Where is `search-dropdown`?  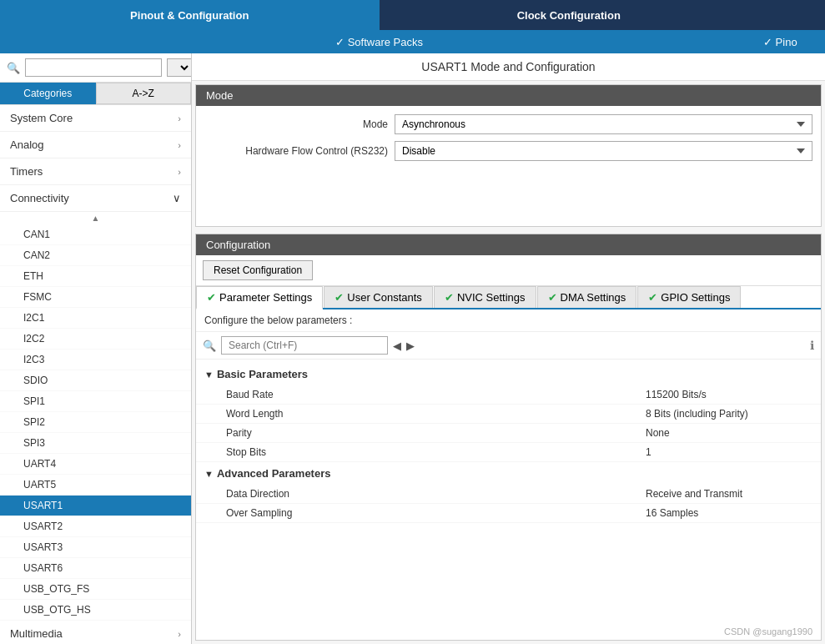 search-dropdown is located at coordinates (179, 68).